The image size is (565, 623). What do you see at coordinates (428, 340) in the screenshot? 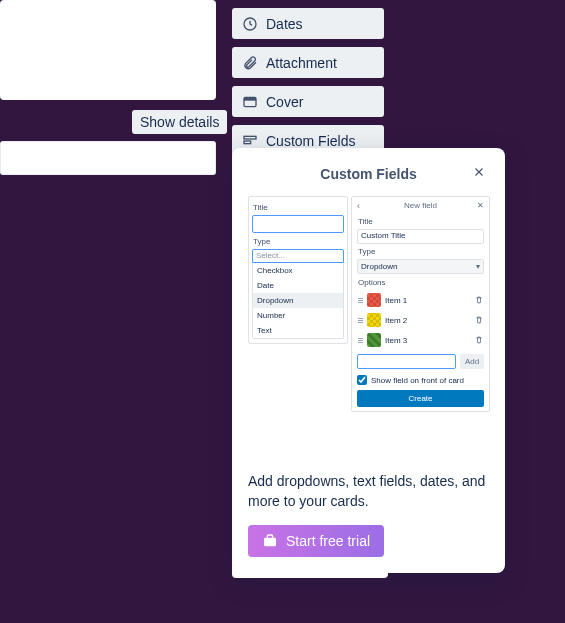
I see `preview-option-label: Item 3` at bounding box center [428, 340].